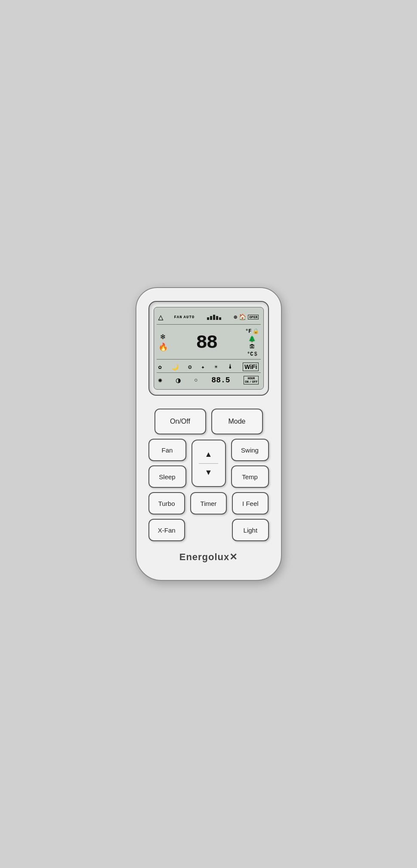  I want to click on sleep-button: Sleep, so click(167, 477).